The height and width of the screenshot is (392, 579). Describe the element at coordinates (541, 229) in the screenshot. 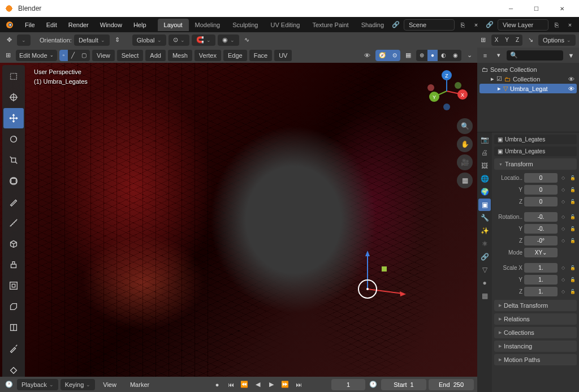

I see `rot-y: -0.` at that location.